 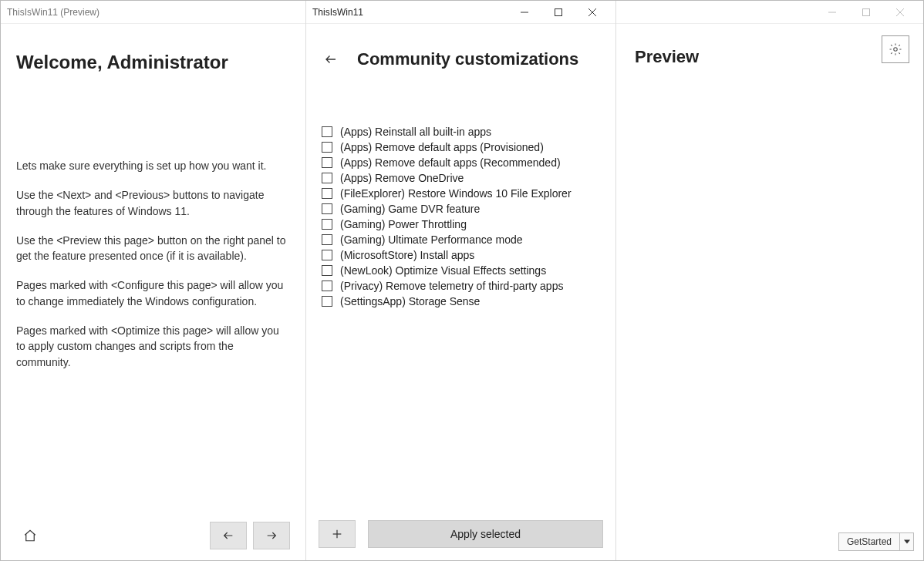 What do you see at coordinates (153, 293) in the screenshot?
I see `intro-para-3: Pages marked with <Configure this page> …` at bounding box center [153, 293].